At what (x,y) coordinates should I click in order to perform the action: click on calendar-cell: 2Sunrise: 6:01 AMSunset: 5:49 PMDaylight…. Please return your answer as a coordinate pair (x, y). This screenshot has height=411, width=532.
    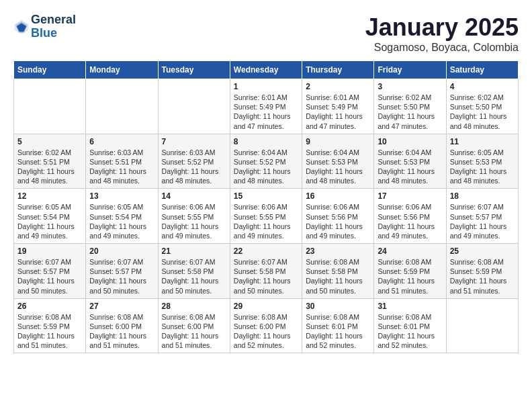
    Looking at the image, I should click on (339, 107).